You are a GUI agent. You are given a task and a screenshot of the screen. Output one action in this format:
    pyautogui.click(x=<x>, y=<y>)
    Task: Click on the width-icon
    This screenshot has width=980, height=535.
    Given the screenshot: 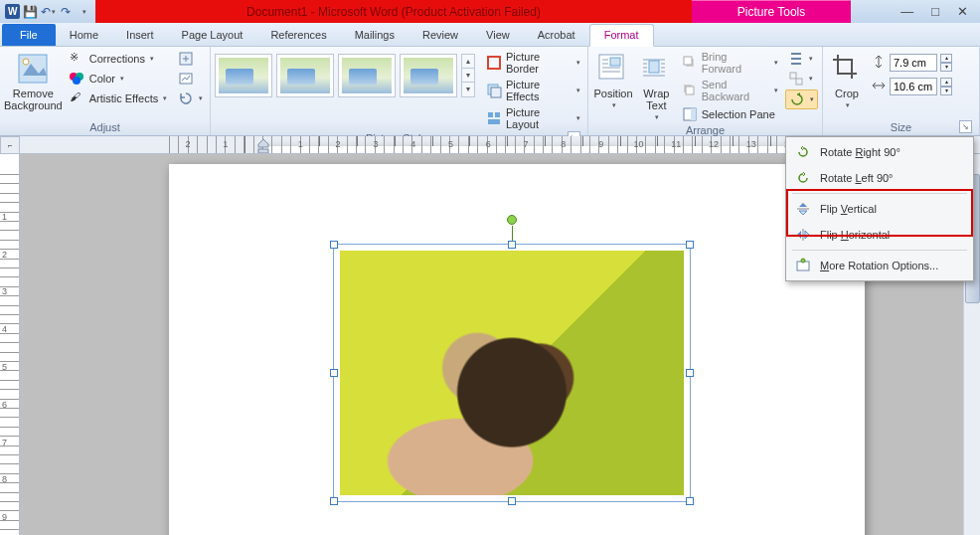 What is the action you would take?
    pyautogui.click(x=879, y=87)
    